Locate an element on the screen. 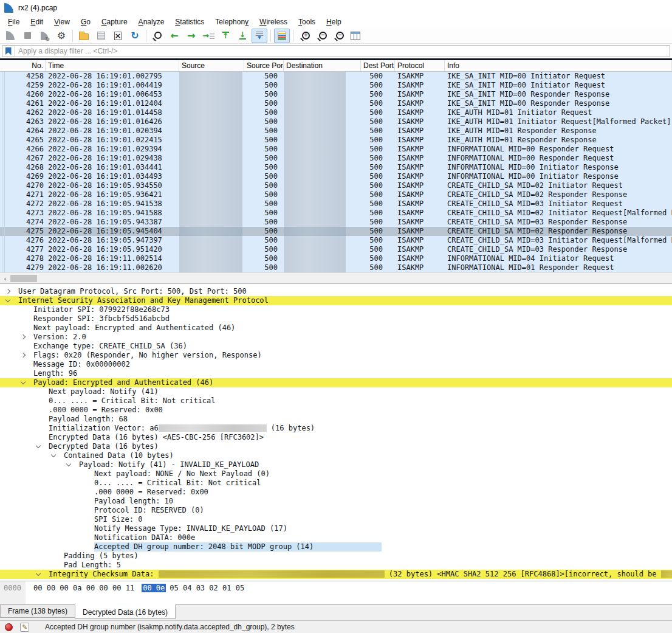 Image resolution: width=672 pixels, height=633 pixels. menu-go: Go is located at coordinates (86, 22).